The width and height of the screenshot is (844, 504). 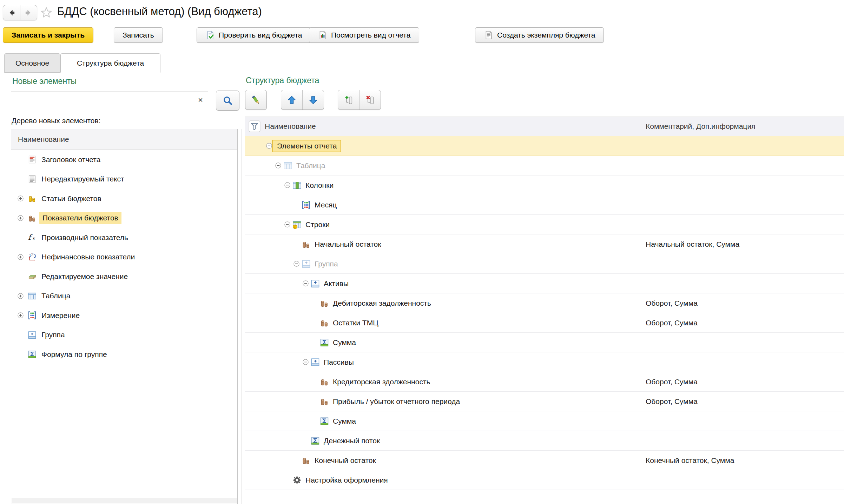 What do you see at coordinates (124, 335) in the screenshot?
I see `left-tree-item: Группа` at bounding box center [124, 335].